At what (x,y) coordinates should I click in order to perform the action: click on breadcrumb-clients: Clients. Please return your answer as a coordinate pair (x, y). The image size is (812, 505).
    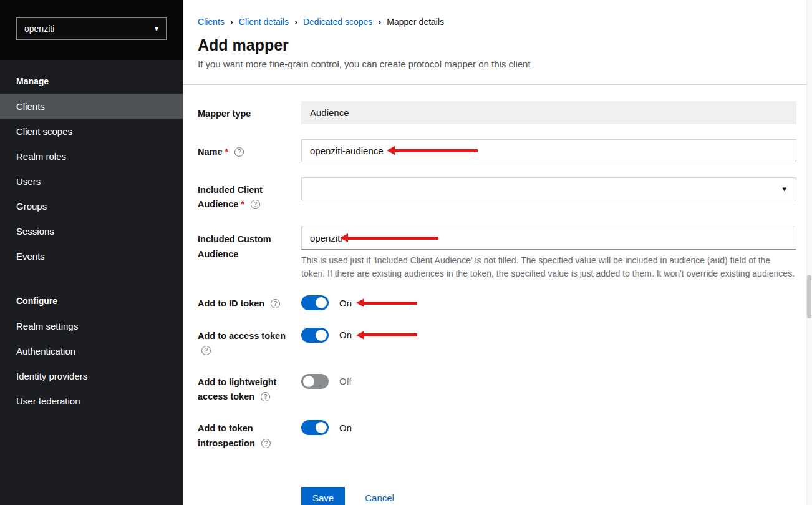
    Looking at the image, I should click on (211, 22).